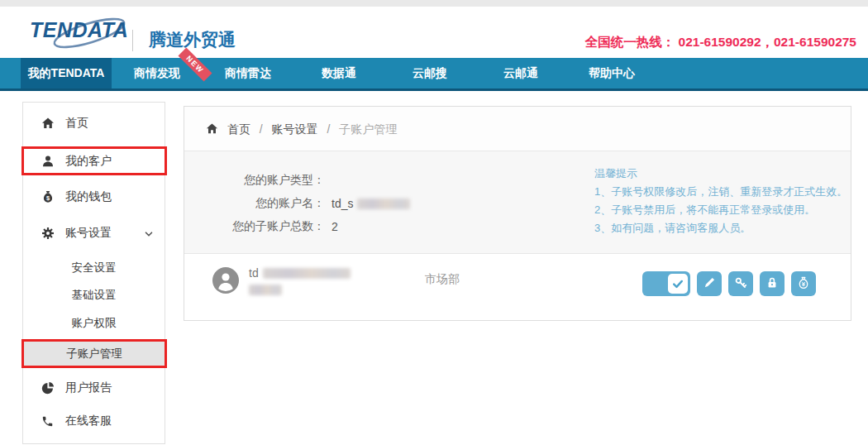  I want to click on tips-title: 温馨提示, so click(721, 174).